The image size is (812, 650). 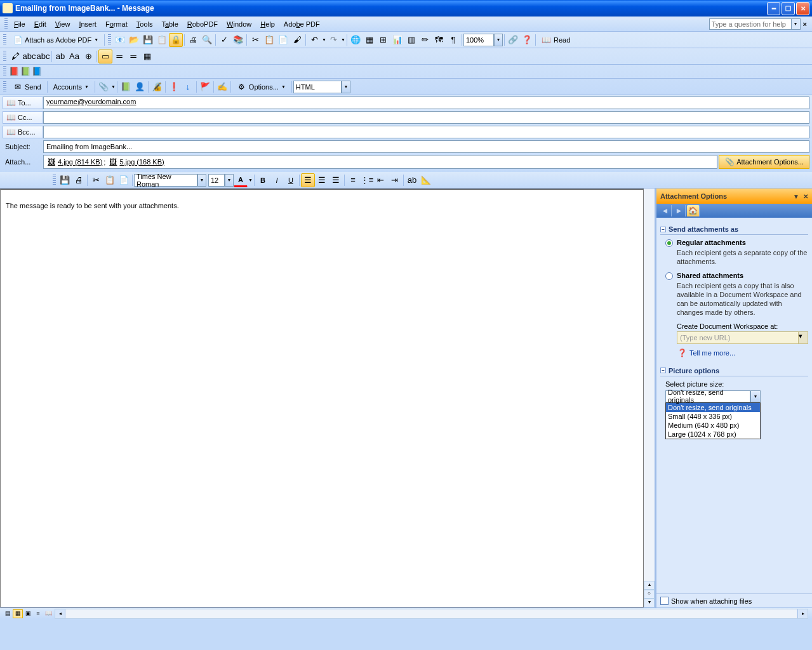 What do you see at coordinates (302, 24) in the screenshot?
I see `menu-adobepdf: Adobe PDF` at bounding box center [302, 24].